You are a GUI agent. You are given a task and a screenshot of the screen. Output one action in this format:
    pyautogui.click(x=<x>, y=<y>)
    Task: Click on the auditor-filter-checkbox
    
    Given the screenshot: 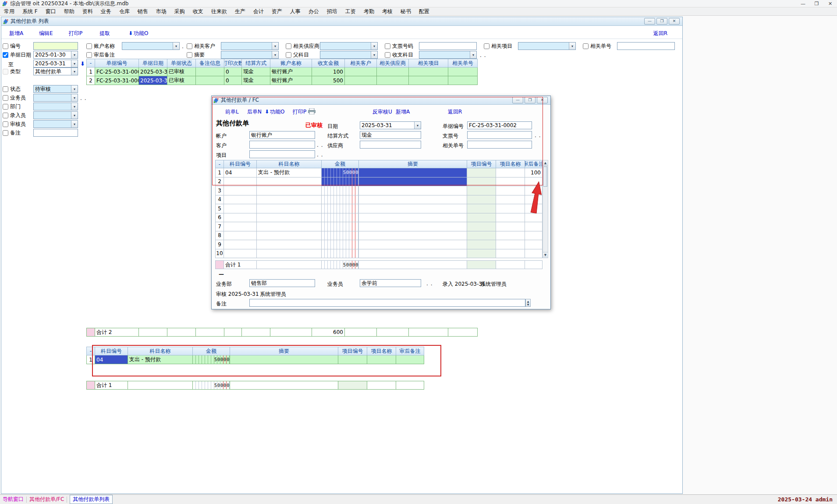 What is the action you would take?
    pyautogui.click(x=5, y=124)
    